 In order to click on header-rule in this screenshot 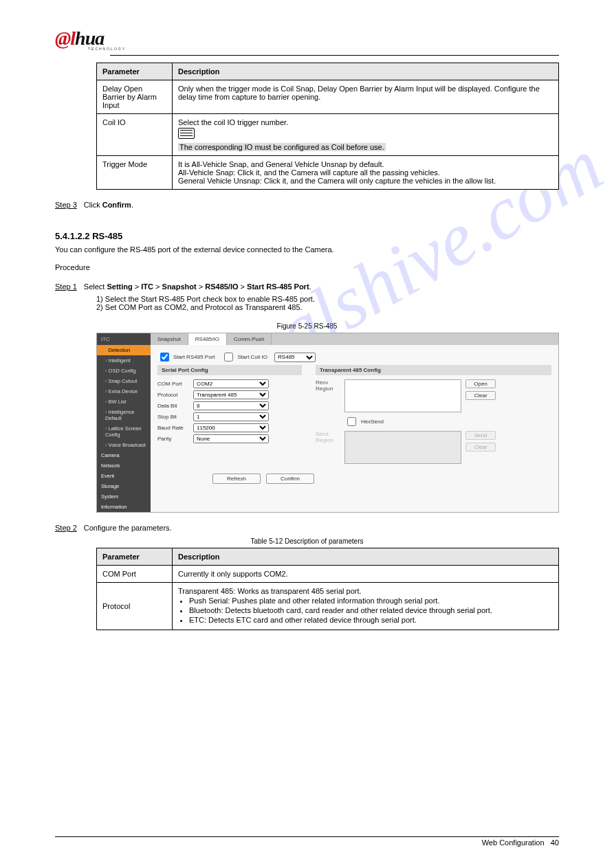, I will do `click(334, 55)`.